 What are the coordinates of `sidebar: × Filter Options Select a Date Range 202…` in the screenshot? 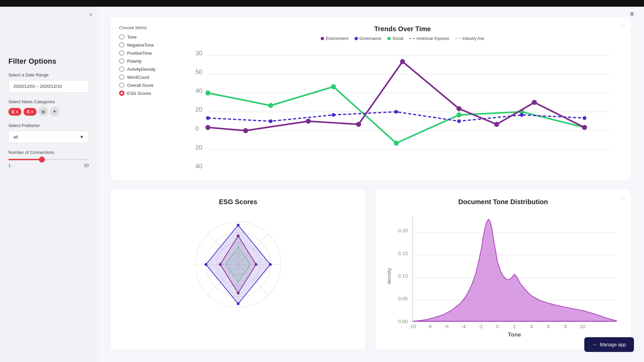 It's located at (49, 184).